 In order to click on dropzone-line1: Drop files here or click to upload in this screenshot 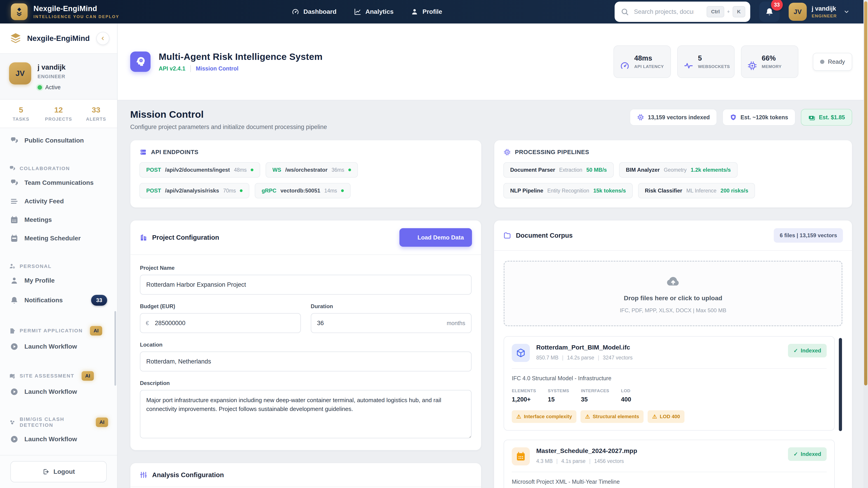, I will do `click(673, 298)`.